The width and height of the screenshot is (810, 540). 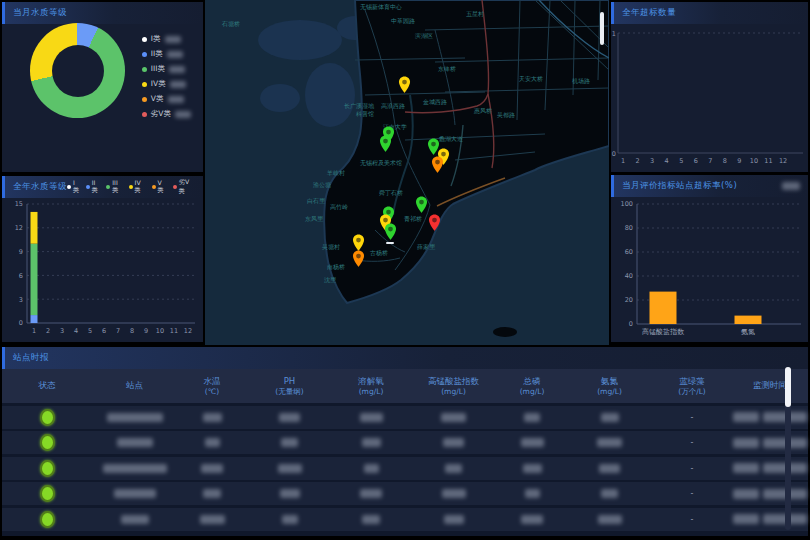 I want to click on svg-text: 15, so click(x=19, y=204).